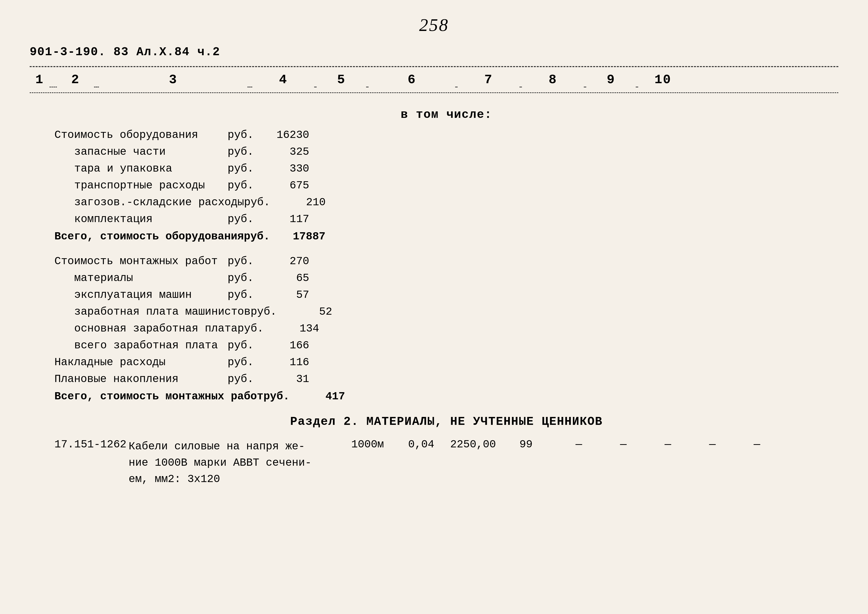 The height and width of the screenshot is (614, 868). Describe the element at coordinates (294, 328) in the screenshot. I see `osnovnaya-zarplata-value: 134` at that location.